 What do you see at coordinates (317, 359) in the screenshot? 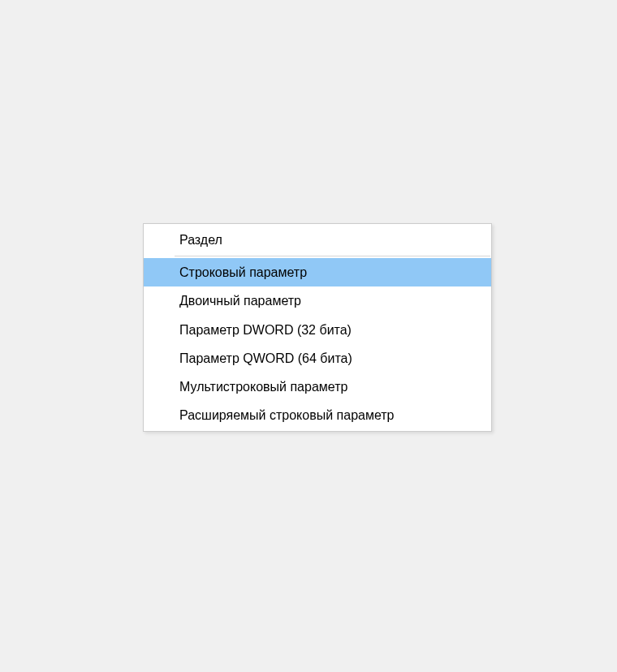
I see `menu-item-qword-value: Параметр QWORD (64 бита)` at bounding box center [317, 359].